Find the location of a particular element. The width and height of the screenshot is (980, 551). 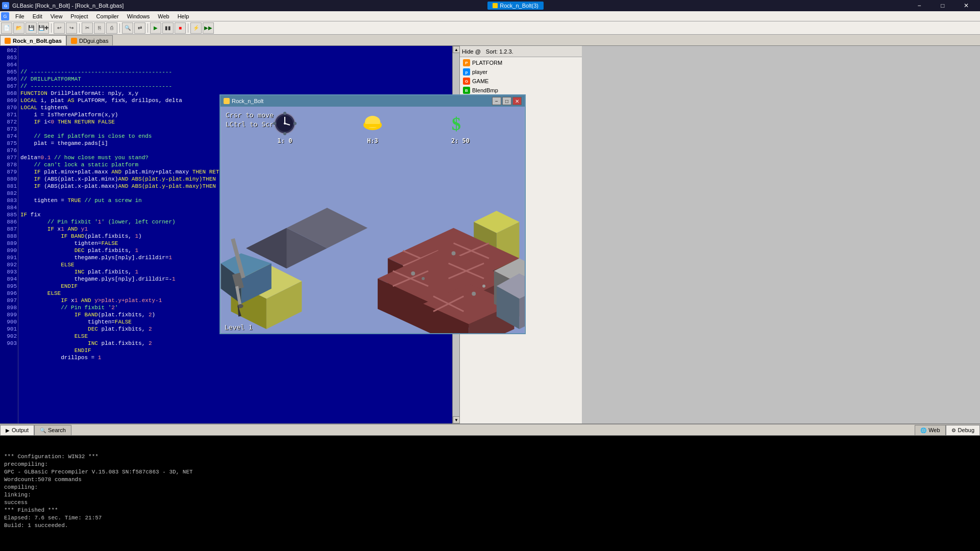

debug-tab-label: Debug is located at coordinates (966, 430).